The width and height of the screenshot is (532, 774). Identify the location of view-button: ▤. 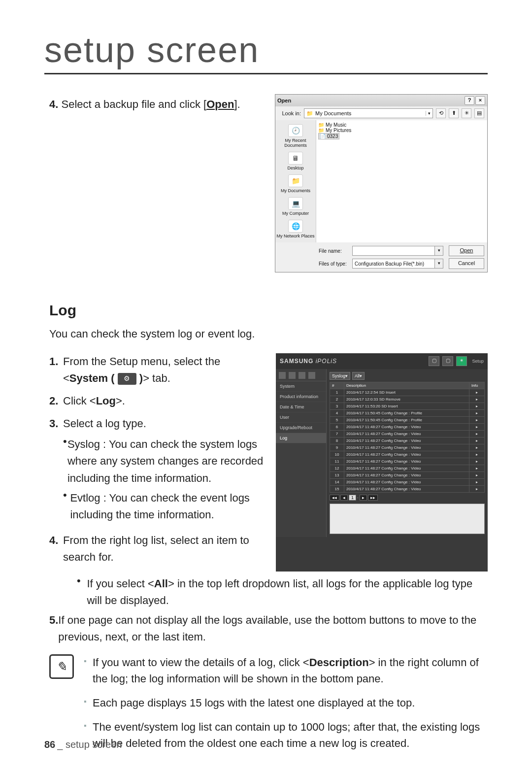
(479, 113).